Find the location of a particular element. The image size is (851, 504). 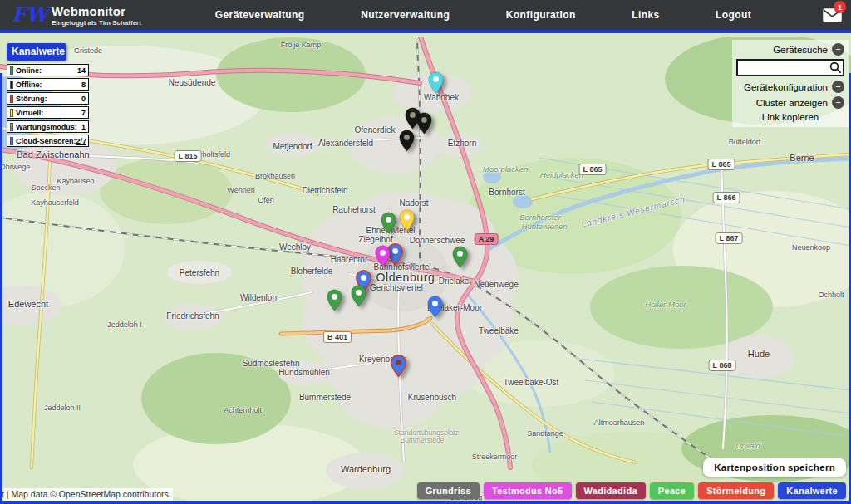

legend-row-wartungsmodus: Wartungsmodus:1 is located at coordinates (48, 126).